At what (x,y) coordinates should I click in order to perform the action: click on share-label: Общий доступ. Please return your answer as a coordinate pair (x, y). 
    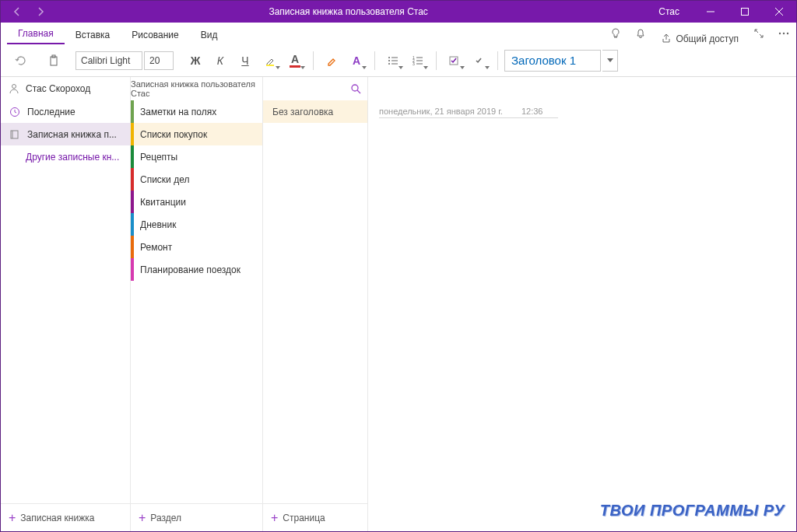
    Looking at the image, I should click on (707, 39).